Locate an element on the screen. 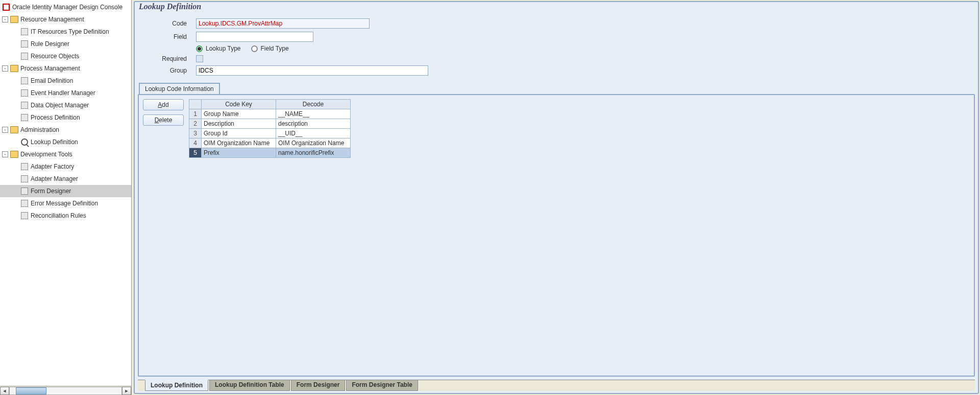 This screenshot has width=980, height=395. tree-leaf-form-designer: Form Designer is located at coordinates (65, 191).